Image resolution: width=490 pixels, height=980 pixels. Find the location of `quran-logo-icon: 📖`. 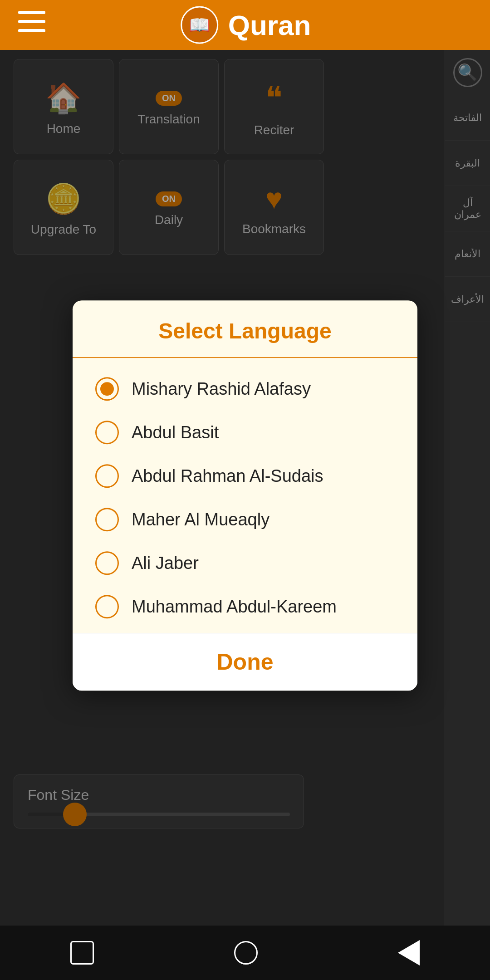

quran-logo-icon: 📖 is located at coordinates (200, 25).